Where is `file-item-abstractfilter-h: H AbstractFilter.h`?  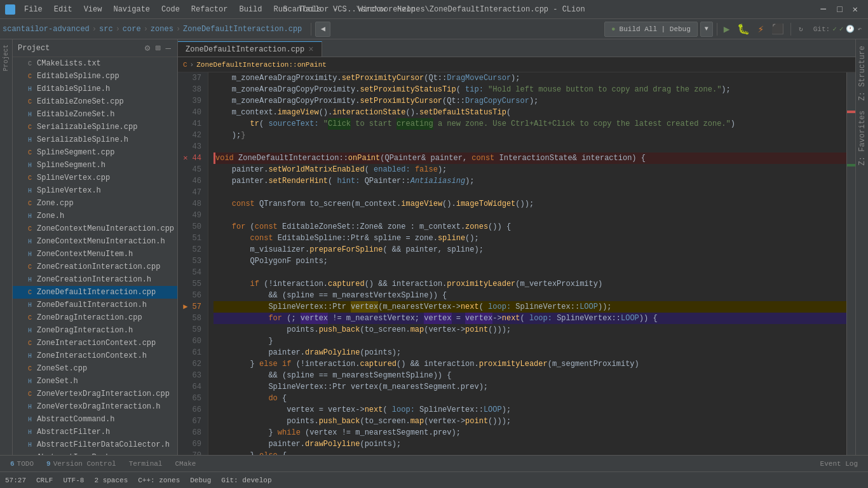 file-item-abstractfilter-h: H AbstractFilter.h is located at coordinates (95, 432).